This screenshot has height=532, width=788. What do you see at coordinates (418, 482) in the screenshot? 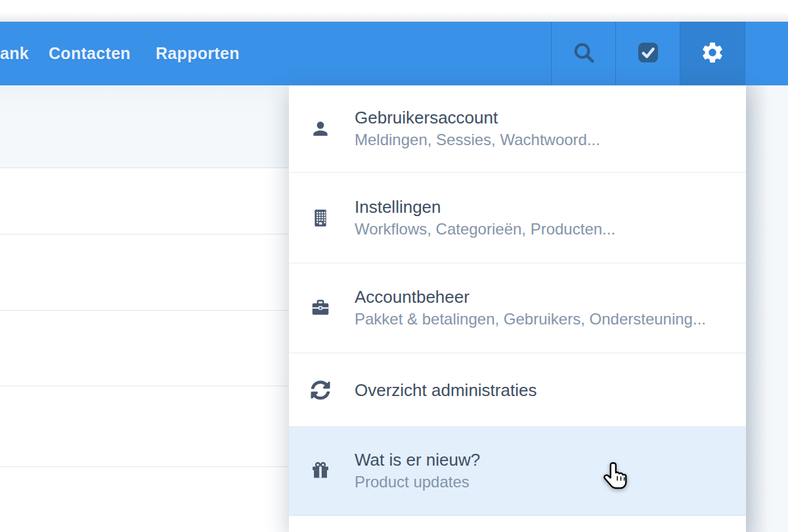
I see `menu-item-subtitle: Product updates` at bounding box center [418, 482].